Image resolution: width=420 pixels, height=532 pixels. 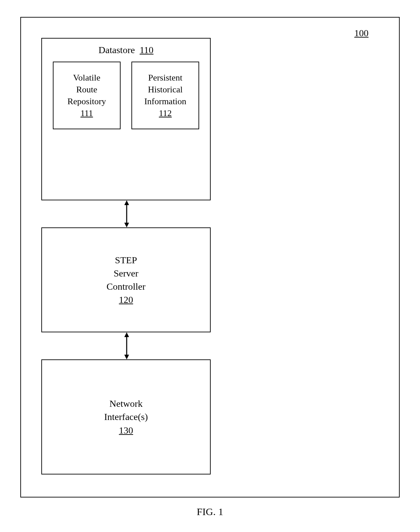 I want to click on datastore-box: Datastore 110 Volatile Route Repository …, so click(x=126, y=119).